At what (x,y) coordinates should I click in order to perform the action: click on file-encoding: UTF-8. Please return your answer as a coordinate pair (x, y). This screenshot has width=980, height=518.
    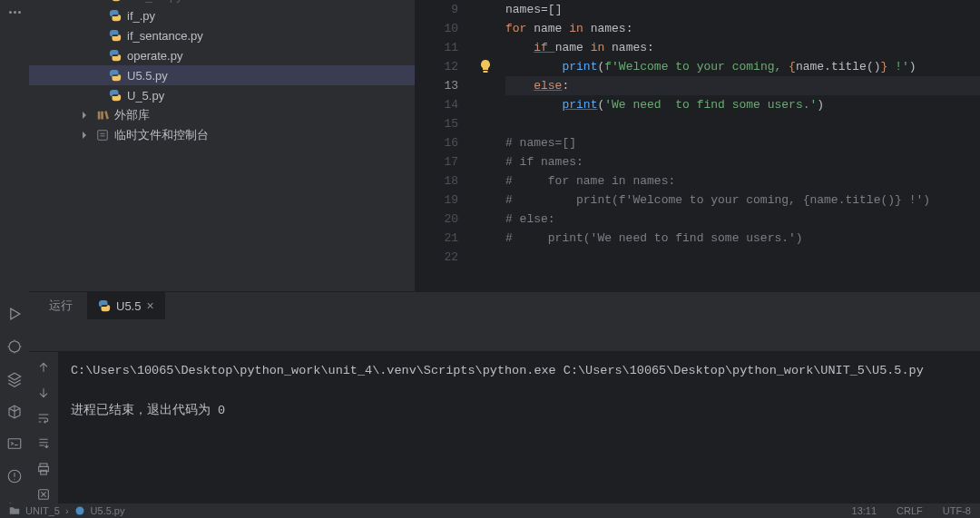
    Looking at the image, I should click on (956, 511).